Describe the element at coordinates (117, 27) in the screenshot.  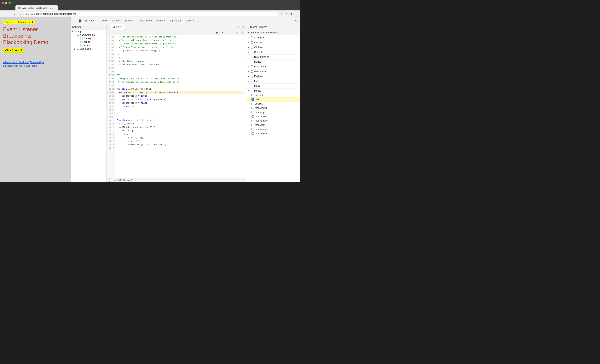
I see `editor-tab-vue: vue.js ✕` at that location.